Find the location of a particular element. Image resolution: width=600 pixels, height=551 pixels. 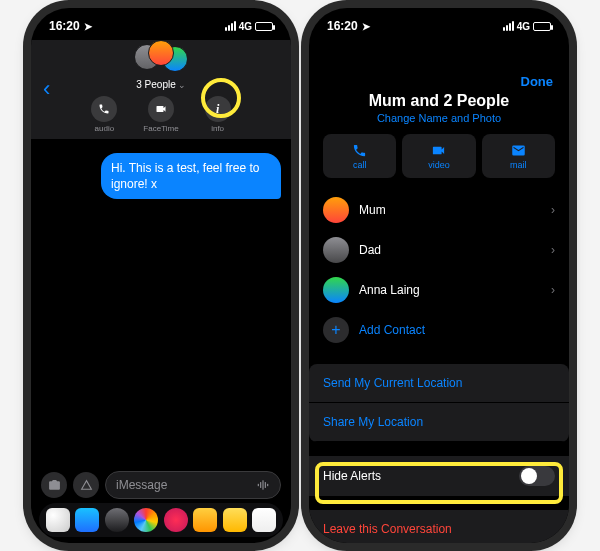

audio-label: audio is located at coordinates (105, 128).